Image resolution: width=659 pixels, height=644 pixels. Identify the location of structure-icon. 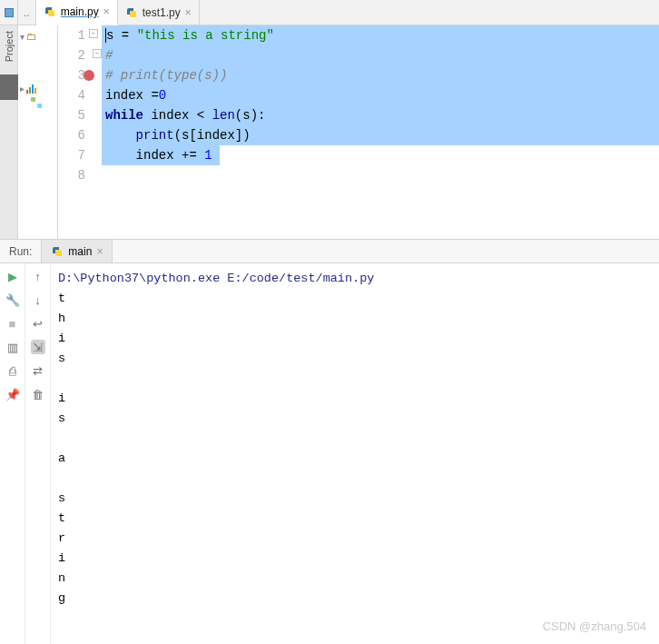
(36, 103).